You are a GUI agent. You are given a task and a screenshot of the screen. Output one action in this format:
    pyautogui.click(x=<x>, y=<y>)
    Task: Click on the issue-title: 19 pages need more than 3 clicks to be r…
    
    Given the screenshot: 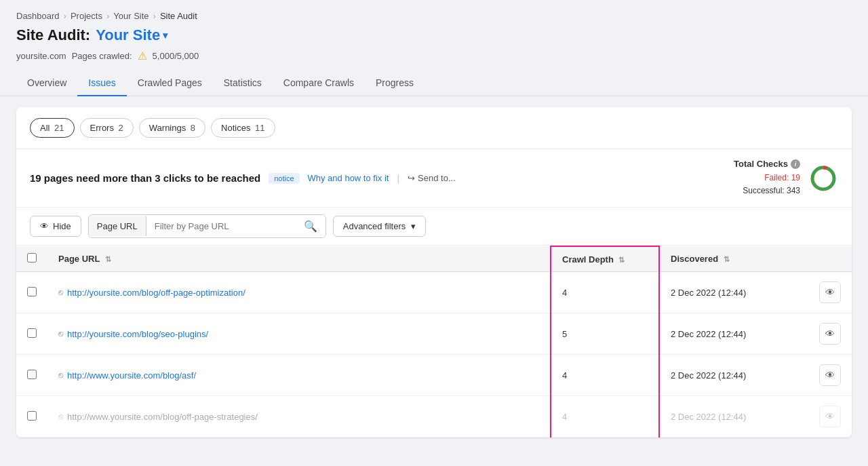 What is the action you would take?
    pyautogui.click(x=145, y=178)
    